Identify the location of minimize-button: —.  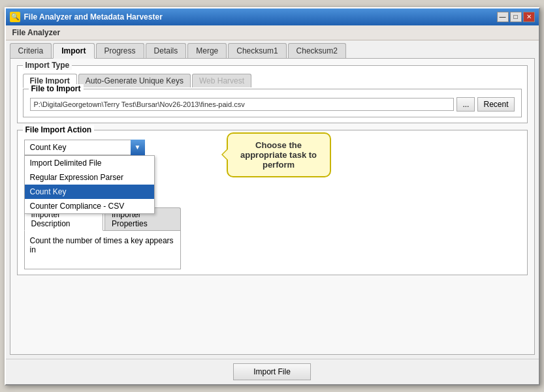
(503, 17).